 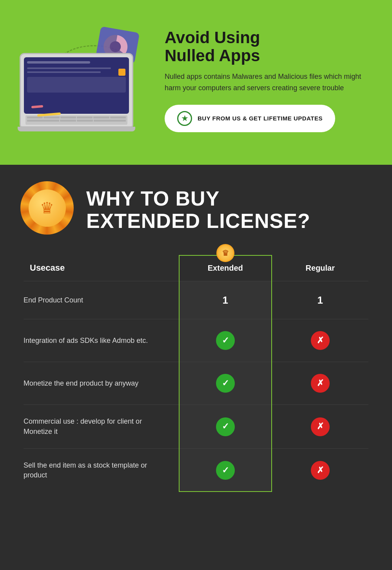 What do you see at coordinates (267, 80) in the screenshot?
I see `top-content: Avoid Using Nulled Apps Nulled apps cont…` at bounding box center [267, 80].